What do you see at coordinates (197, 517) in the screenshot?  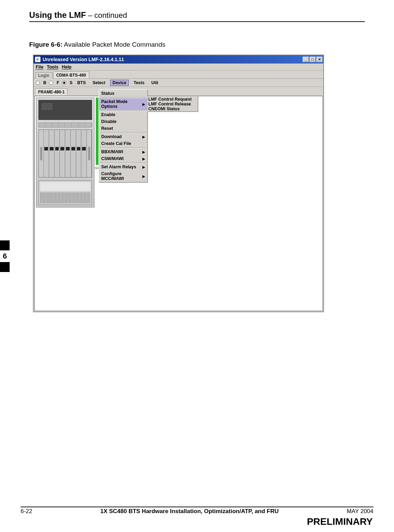 I see `page-footer: 6-22 1X SC480 BTS Hardware Installation,…` at bounding box center [197, 517].